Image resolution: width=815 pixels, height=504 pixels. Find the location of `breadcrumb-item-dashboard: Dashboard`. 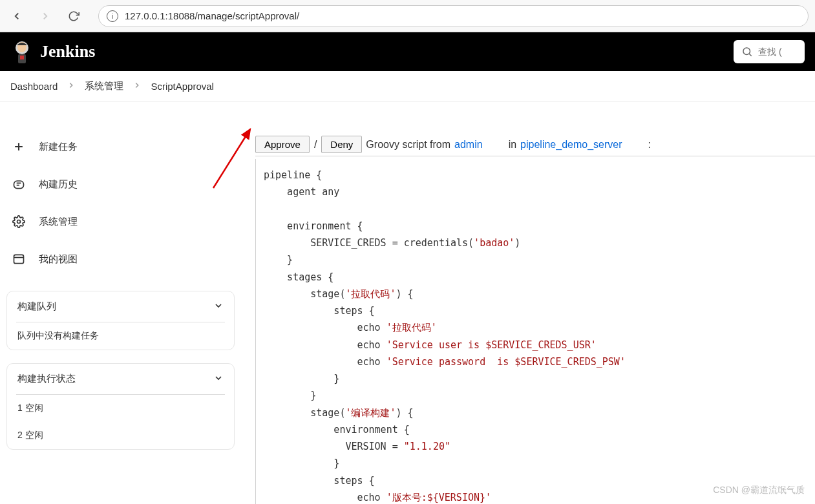

breadcrumb-item-dashboard: Dashboard is located at coordinates (34, 87).